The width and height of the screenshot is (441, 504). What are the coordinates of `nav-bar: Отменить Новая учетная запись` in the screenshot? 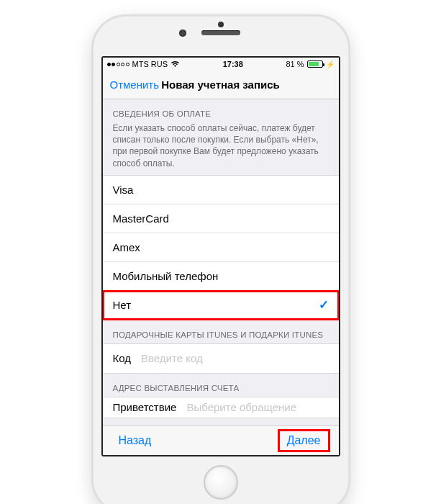 It's located at (221, 85).